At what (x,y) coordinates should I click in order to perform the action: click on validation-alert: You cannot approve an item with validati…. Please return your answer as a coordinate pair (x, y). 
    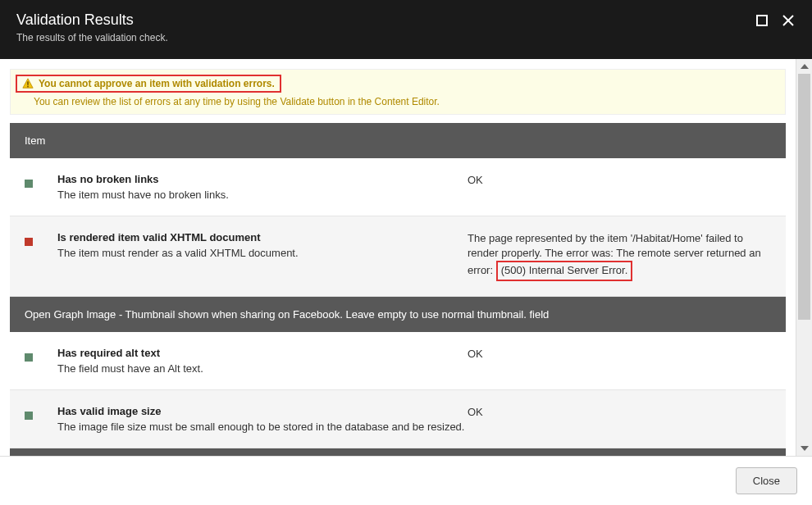
    Looking at the image, I should click on (398, 92).